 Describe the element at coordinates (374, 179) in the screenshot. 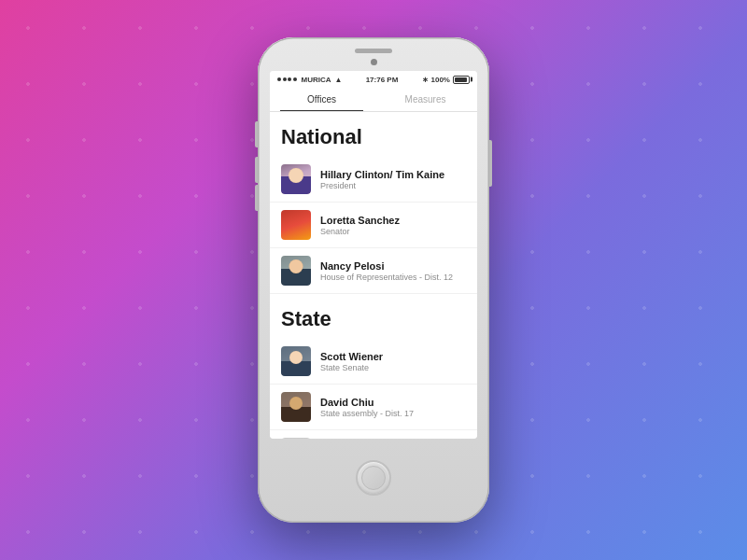

I see `candidate-row-clinton: Hillary Clinton/ Tim Kaine President` at that location.